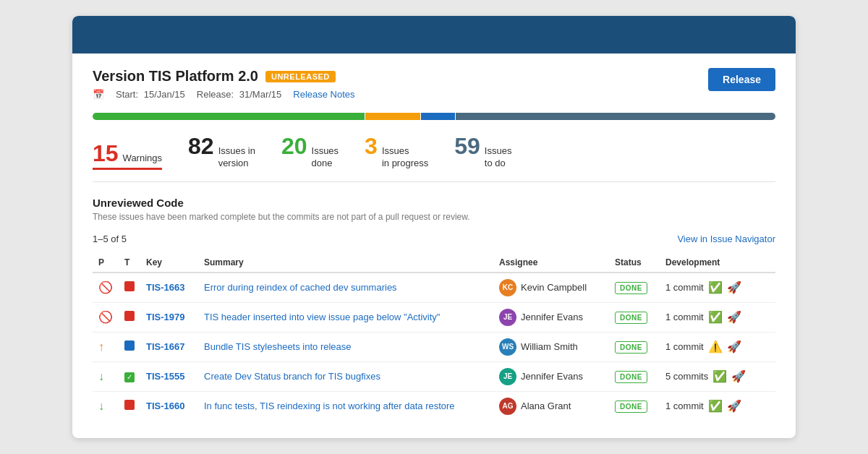 The width and height of the screenshot is (868, 454). Describe the element at coordinates (726, 239) in the screenshot. I see `view-in-navigator-link: View in Issue Navigator` at that location.